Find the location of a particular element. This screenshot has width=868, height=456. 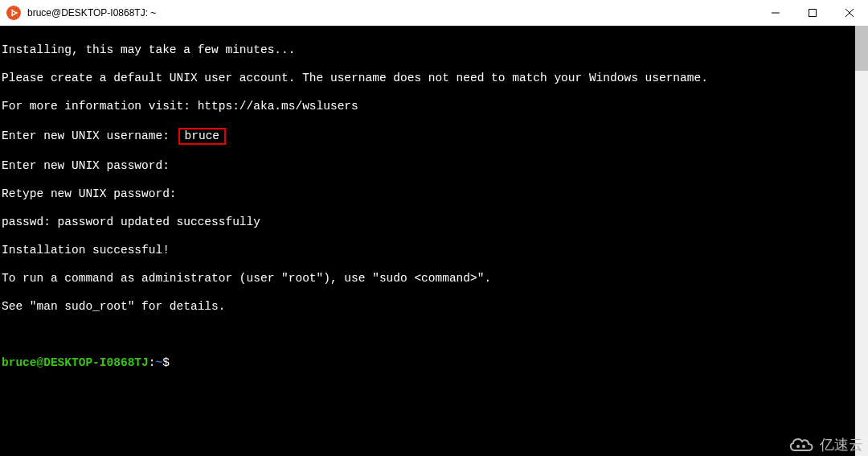

scrollbar-track is located at coordinates (862, 241).